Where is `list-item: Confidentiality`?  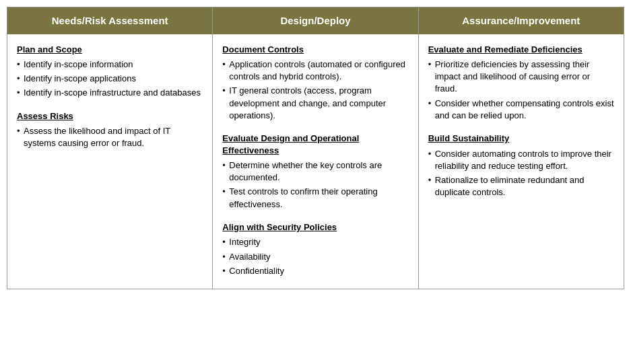
list-item: Confidentiality is located at coordinates (315, 271).